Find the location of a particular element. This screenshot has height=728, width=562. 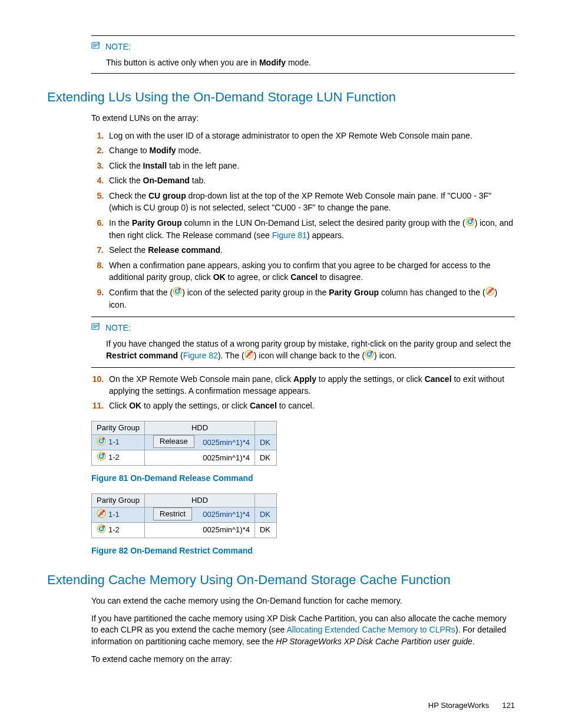

step-6: In the Parity Group column in the LUN On… is located at coordinates (310, 229).